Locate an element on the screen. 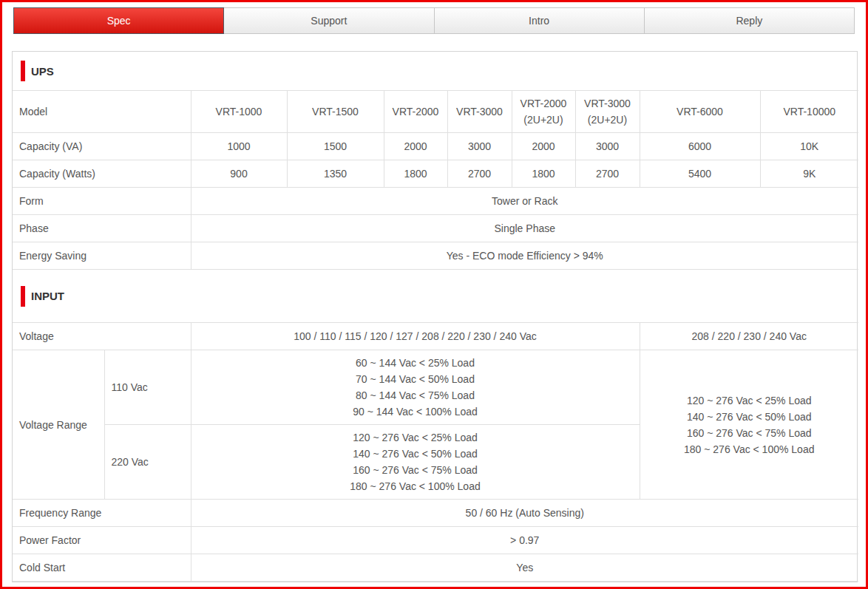 This screenshot has width=868, height=589. voltage-main-cell: 100 / 110 / 115 / 120 / 127 / 208 / 220 … is located at coordinates (416, 337).